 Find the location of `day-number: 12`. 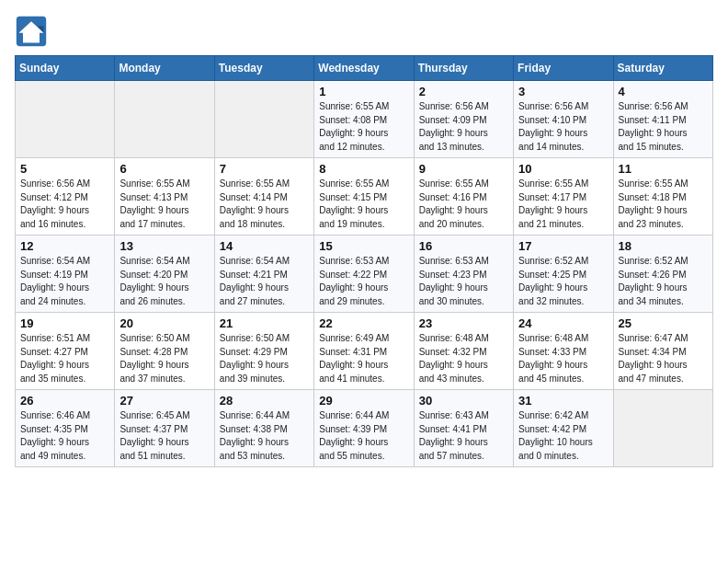

day-number: 12 is located at coordinates (64, 247).